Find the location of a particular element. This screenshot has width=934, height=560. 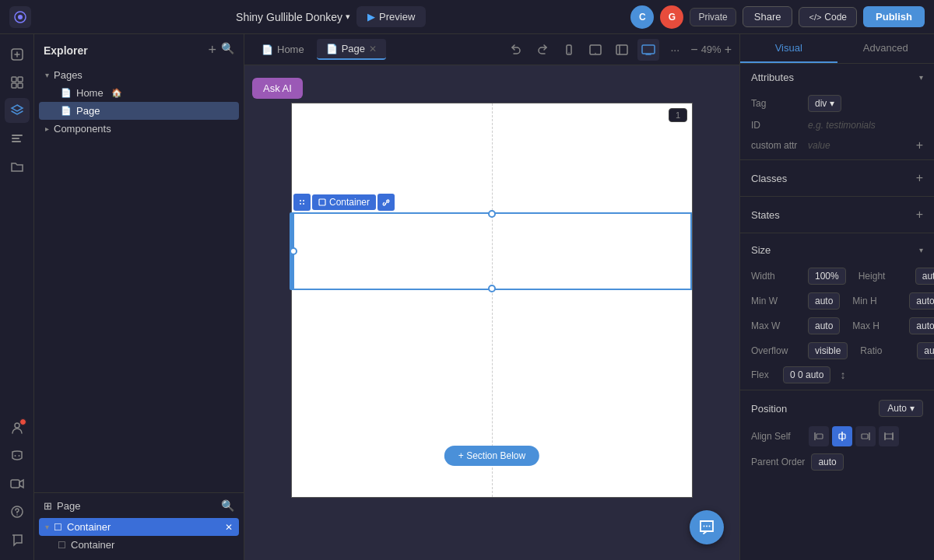

layer-close-icon: ✕ is located at coordinates (229, 527).